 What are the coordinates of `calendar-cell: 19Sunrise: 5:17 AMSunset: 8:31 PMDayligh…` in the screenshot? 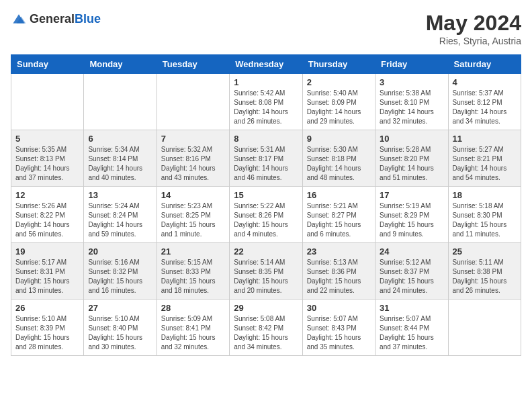 It's located at (48, 271).